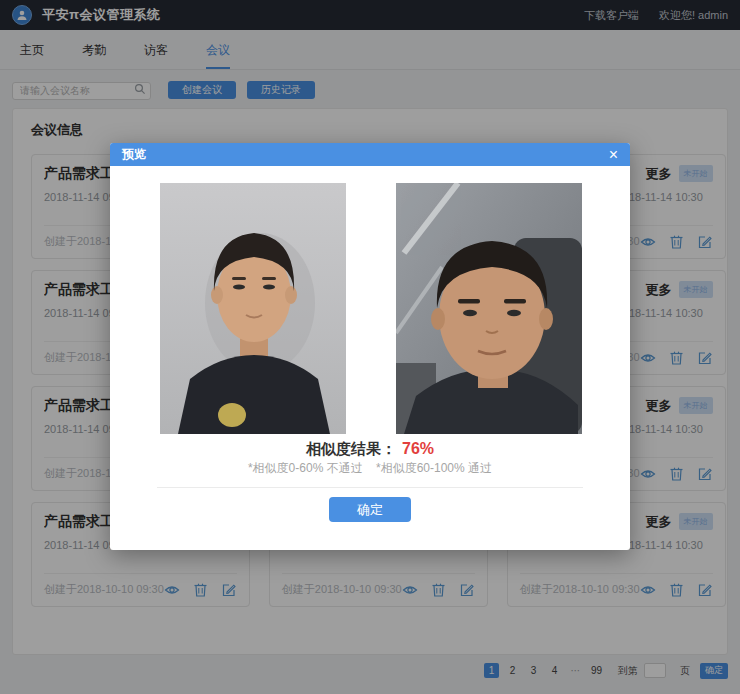 This screenshot has height=694, width=740. Describe the element at coordinates (370, 510) in the screenshot. I see `confirm-button: 确定` at that location.